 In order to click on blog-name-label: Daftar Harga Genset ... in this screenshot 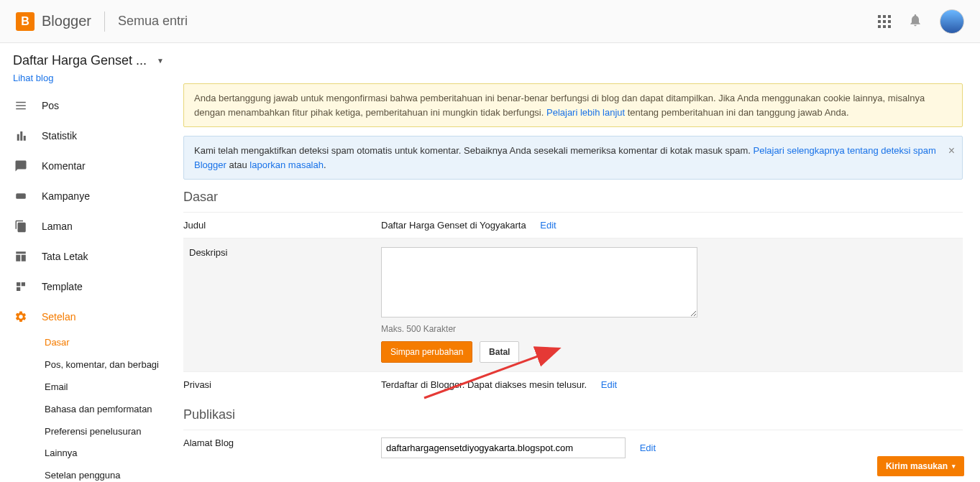, I will do `click(80, 60)`.